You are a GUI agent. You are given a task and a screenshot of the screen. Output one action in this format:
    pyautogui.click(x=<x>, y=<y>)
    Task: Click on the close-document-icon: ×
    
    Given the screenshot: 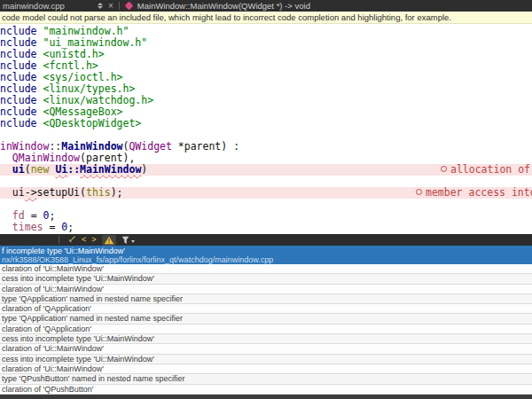 What is the action you would take?
    pyautogui.click(x=111, y=5)
    